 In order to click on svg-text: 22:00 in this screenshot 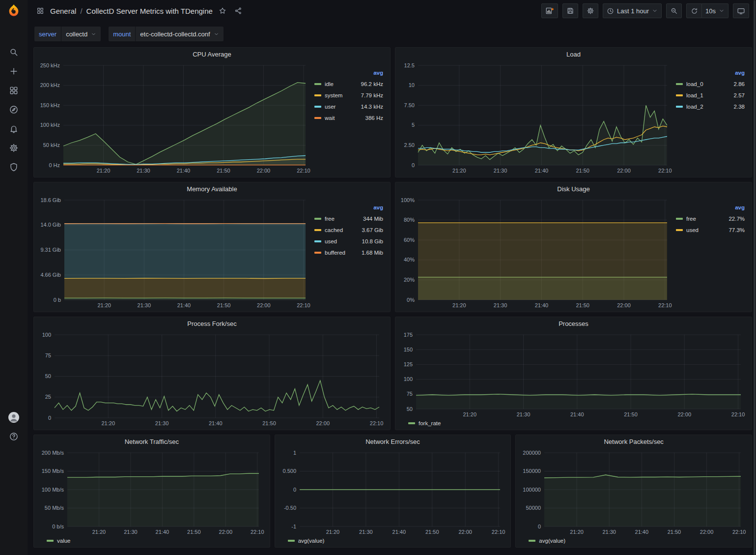, I will do `click(226, 532)`.